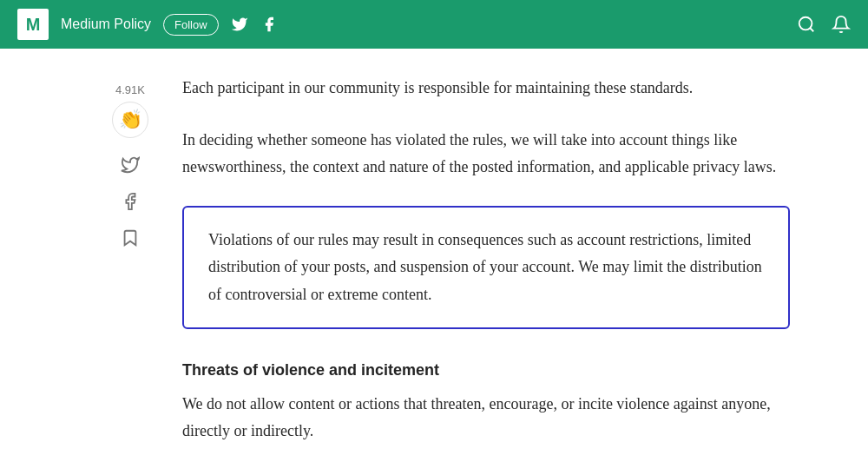 The height and width of the screenshot is (462, 868). I want to click on facebook-share-button, so click(130, 201).